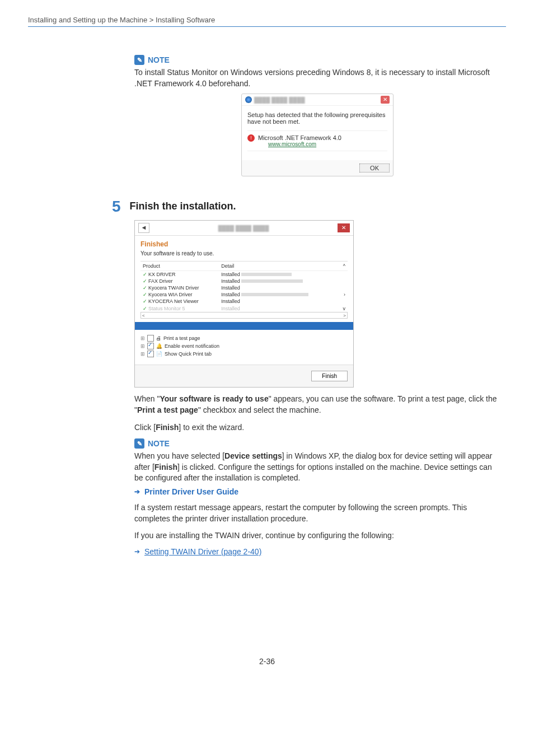  I want to click on page-icon: 📄, so click(159, 354).